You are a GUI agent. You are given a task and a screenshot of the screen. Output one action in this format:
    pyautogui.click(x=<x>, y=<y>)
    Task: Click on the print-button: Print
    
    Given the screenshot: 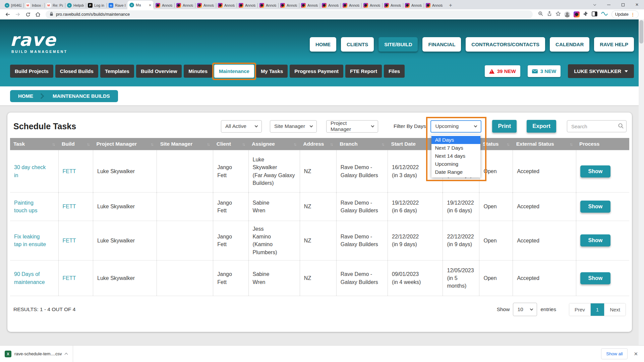 What is the action you would take?
    pyautogui.click(x=504, y=126)
    